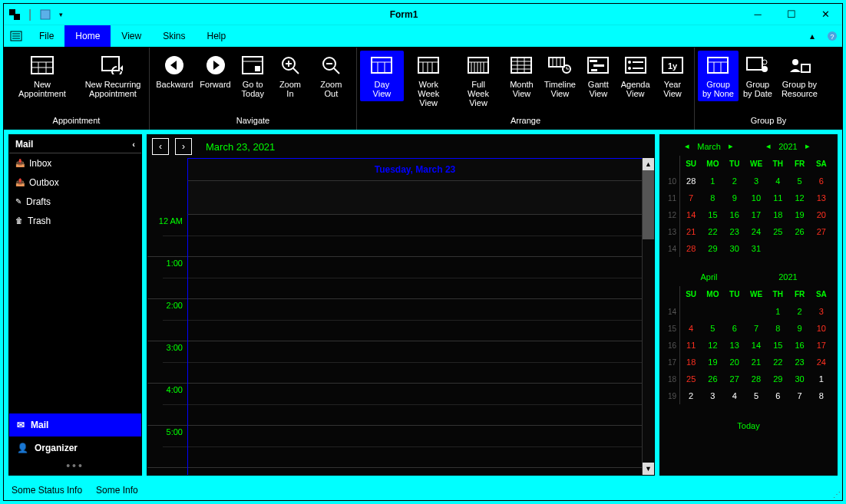 This screenshot has width=846, height=504. What do you see at coordinates (253, 76) in the screenshot?
I see `goto-today-button: Go to Today` at bounding box center [253, 76].